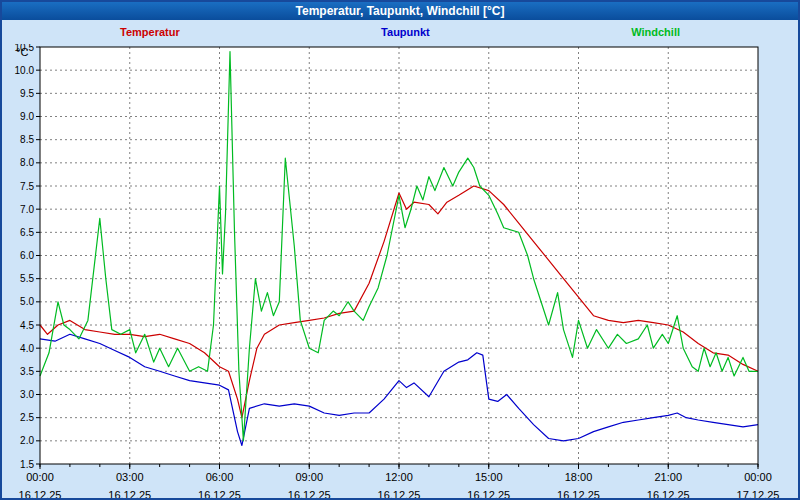 The width and height of the screenshot is (800, 500). Describe the element at coordinates (27, 372) in the screenshot. I see `svg-text: 3.5` at that location.